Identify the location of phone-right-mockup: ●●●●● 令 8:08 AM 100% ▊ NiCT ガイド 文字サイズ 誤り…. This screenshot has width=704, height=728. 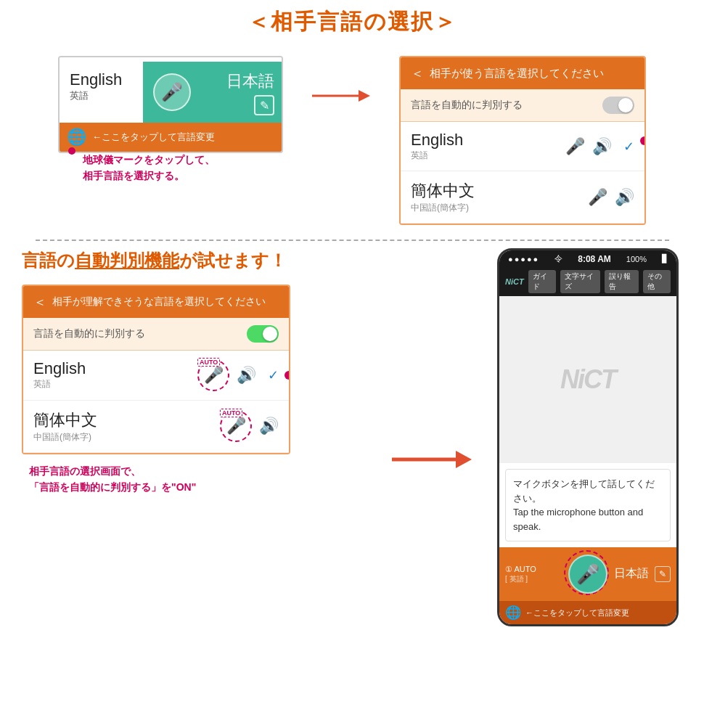
(588, 437).